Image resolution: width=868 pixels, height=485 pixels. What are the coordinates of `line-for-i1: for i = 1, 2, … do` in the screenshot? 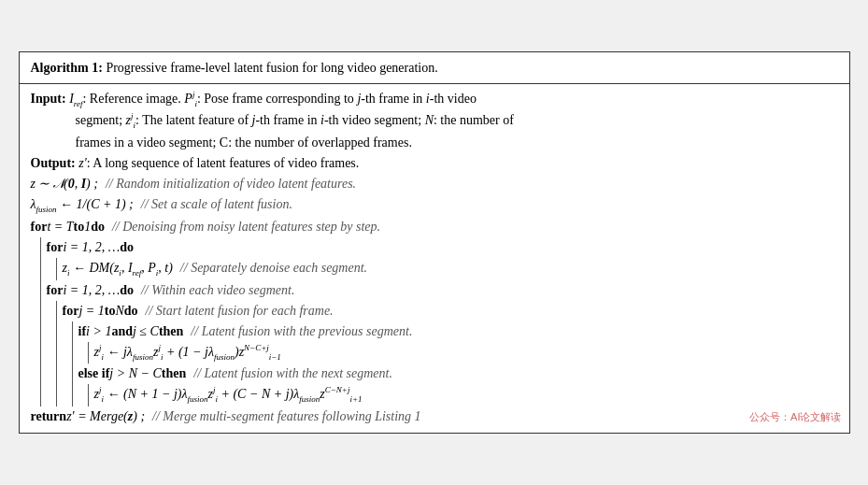 It's located at (443, 248).